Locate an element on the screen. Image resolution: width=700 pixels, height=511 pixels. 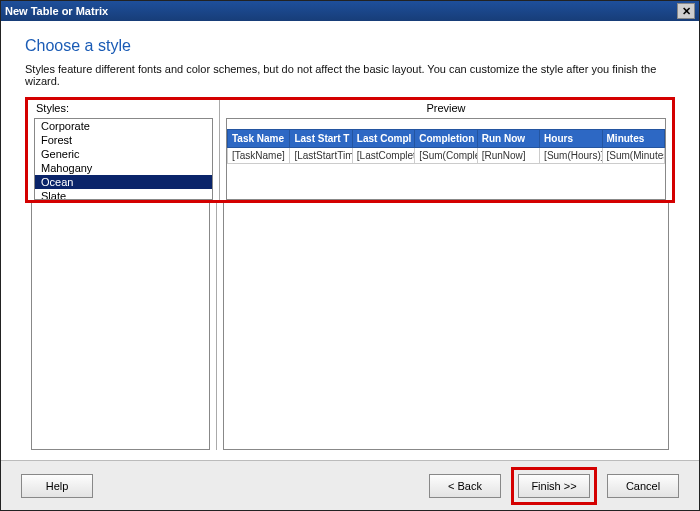
cancel-button: Cancel is located at coordinates (643, 486).